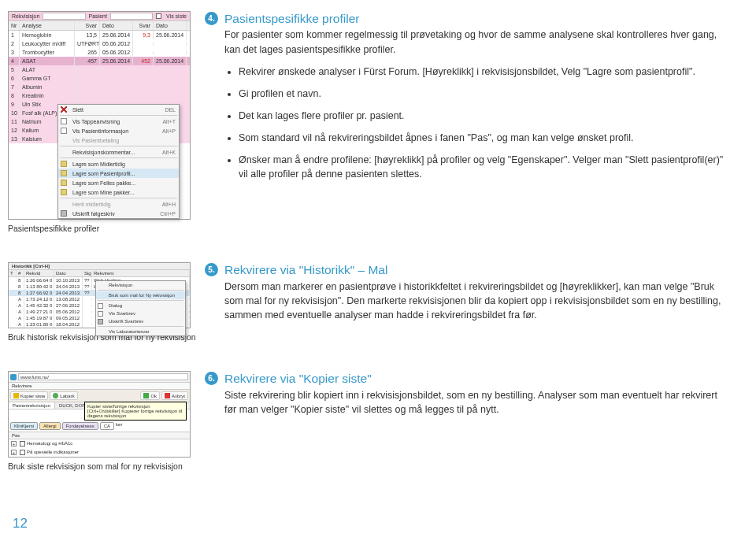 The width and height of the screenshot is (756, 541). I want to click on pasient-label: Pasient, so click(98, 16).